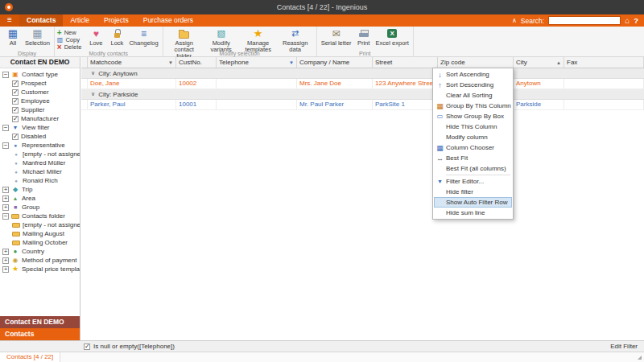 The height and width of the screenshot is (362, 644). I want to click on tab-projects: Projects, so click(116, 21).